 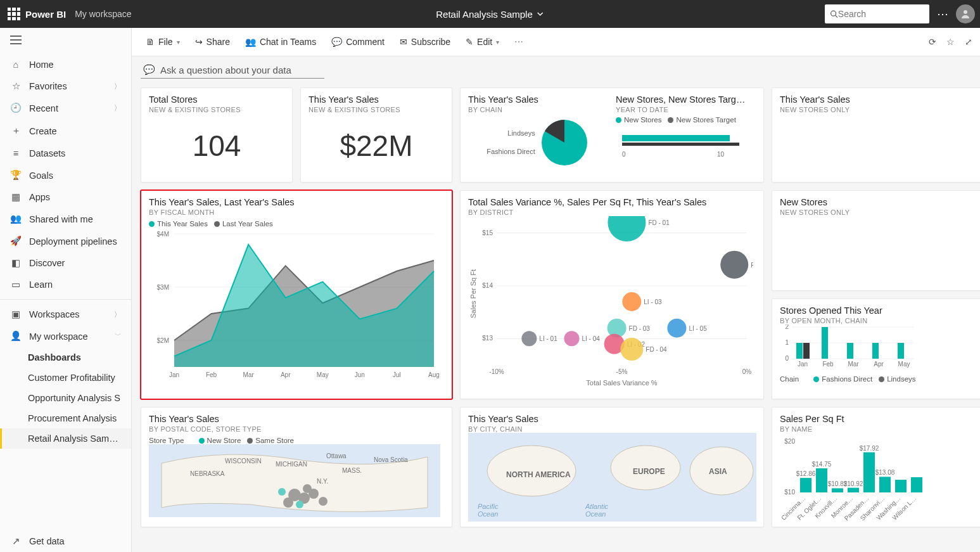 I want to click on nav-getdata: ↗Get data, so click(x=66, y=541).